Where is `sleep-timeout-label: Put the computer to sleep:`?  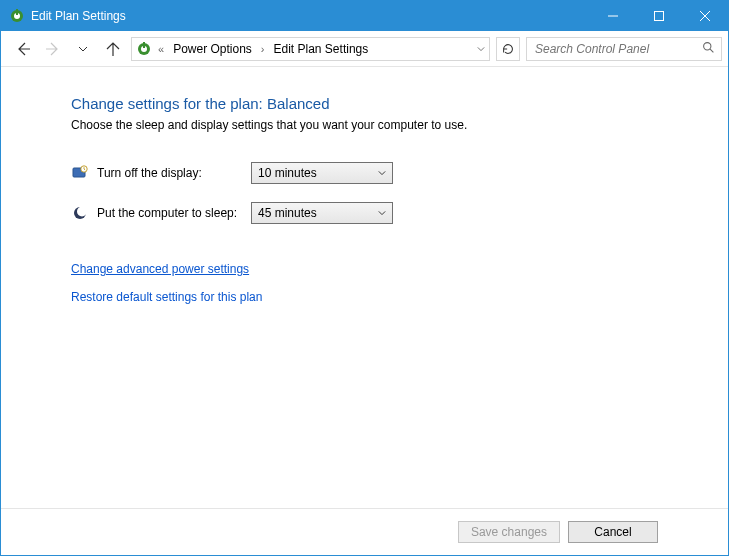
sleep-timeout-label: Put the computer to sleep: is located at coordinates (174, 213).